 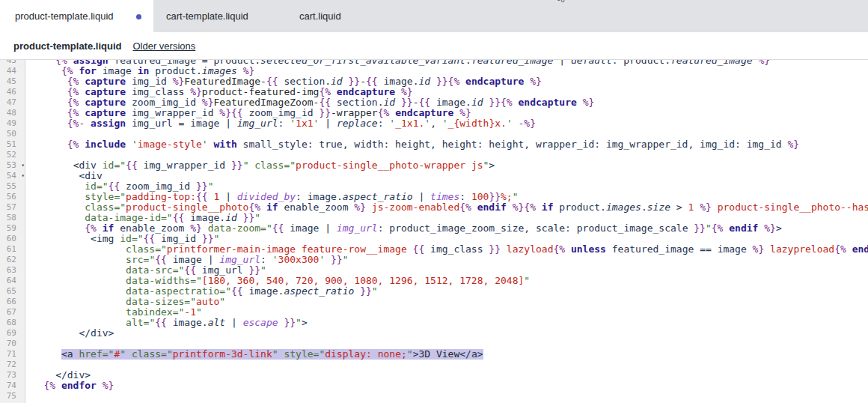 I want to click on code-line-65: 65 data-aspectratio="{{ image.aspect_rat…, so click(x=434, y=291).